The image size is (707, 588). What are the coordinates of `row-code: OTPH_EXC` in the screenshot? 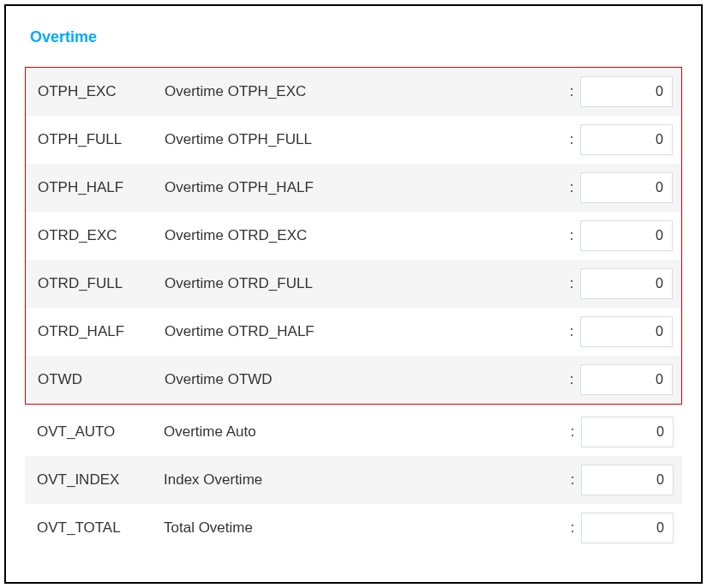 It's located at (99, 92).